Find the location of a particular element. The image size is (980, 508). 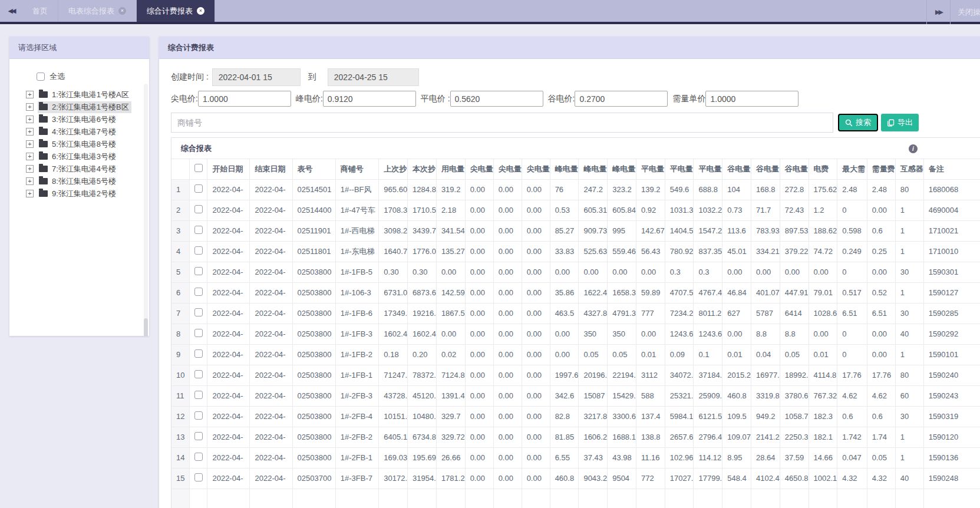

tab-综合计费报表: 综合计费报表× is located at coordinates (176, 11).